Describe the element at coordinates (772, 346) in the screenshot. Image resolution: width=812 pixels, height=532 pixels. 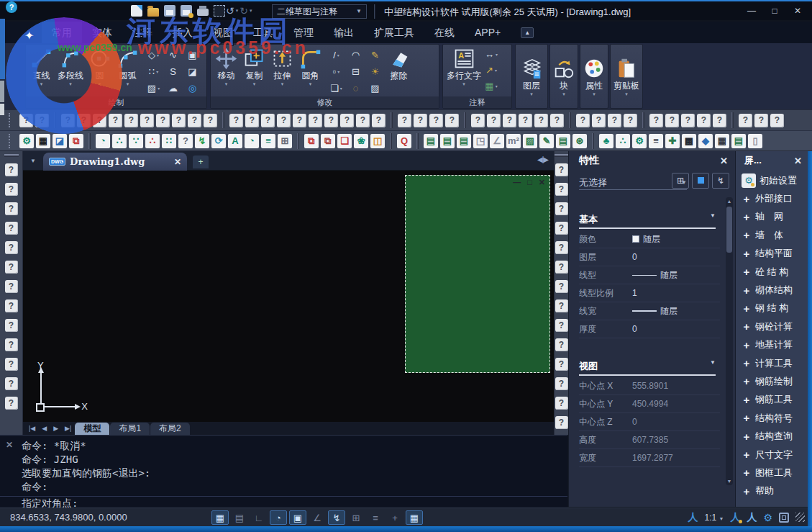
I see `screen-menu-item-10: +地基计算` at that location.